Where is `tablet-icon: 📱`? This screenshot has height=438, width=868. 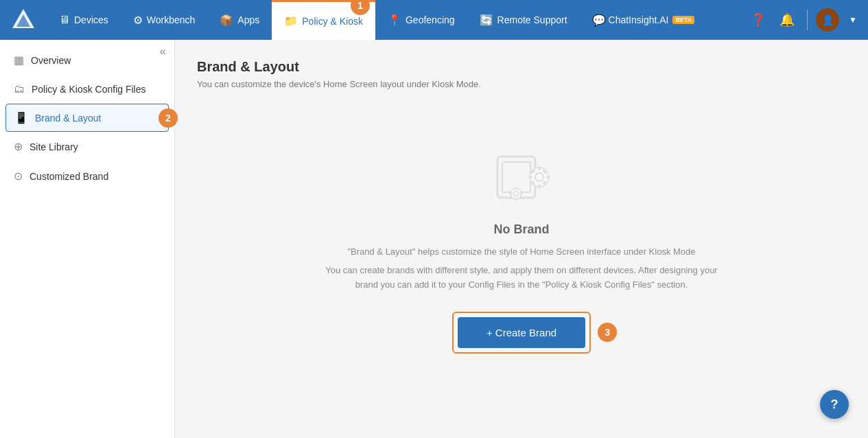
tablet-icon: 📱 is located at coordinates (21, 118).